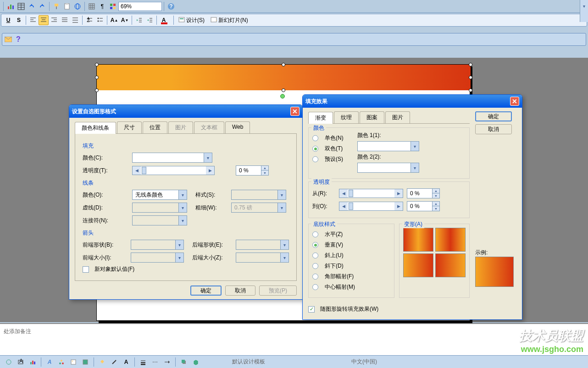 This screenshot has width=588, height=368. Describe the element at coordinates (21, 362) in the screenshot. I see `textbox-icon: A` at that location.